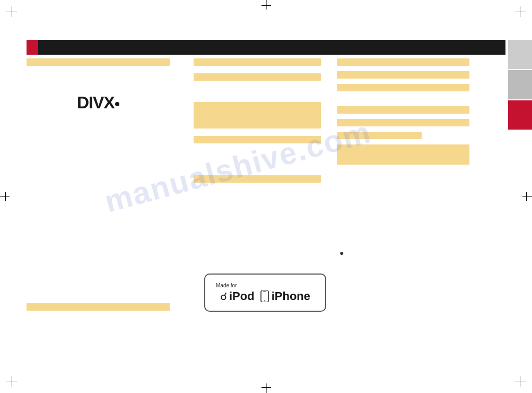 The width and height of the screenshot is (532, 393). I want to click on crosshair-bottom-h, so click(266, 388).